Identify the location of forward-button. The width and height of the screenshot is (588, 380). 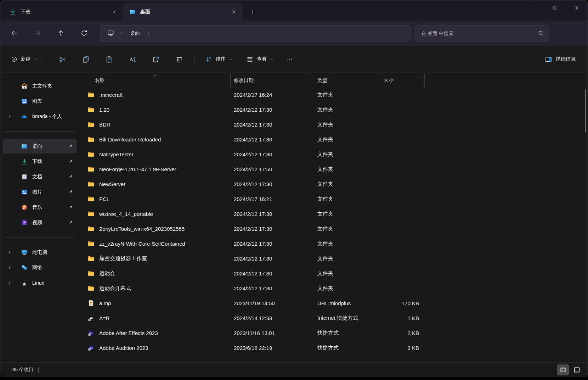
(37, 33).